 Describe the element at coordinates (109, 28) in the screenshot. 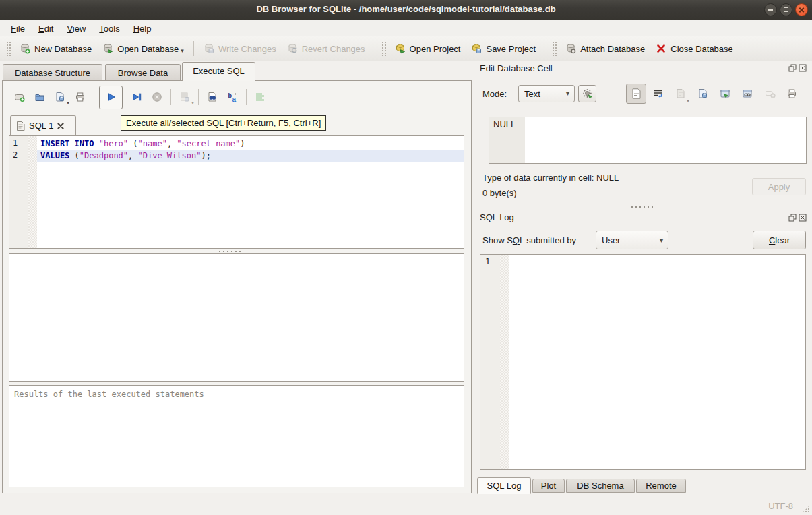

I see `menu-tools: Tools` at that location.